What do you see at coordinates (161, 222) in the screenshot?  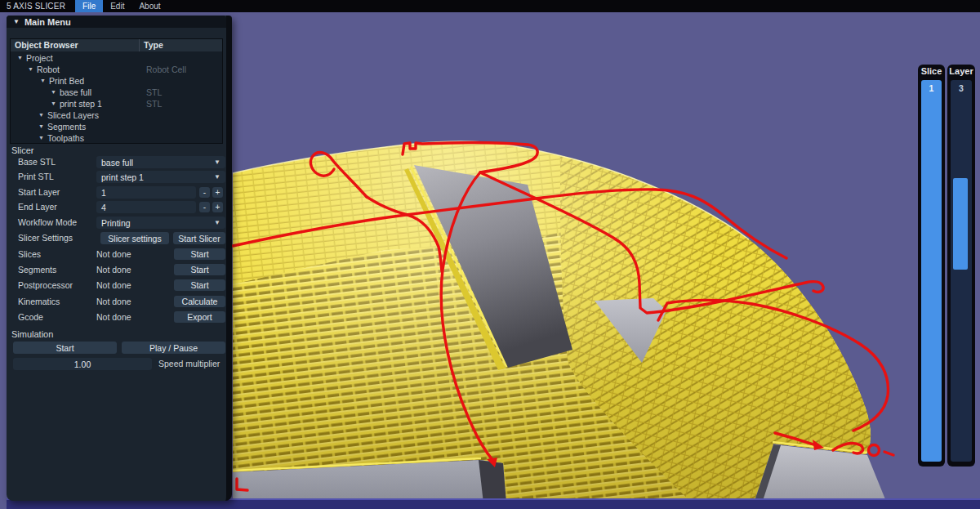 I see `workflow-mode-dropdown: Printing ▼` at bounding box center [161, 222].